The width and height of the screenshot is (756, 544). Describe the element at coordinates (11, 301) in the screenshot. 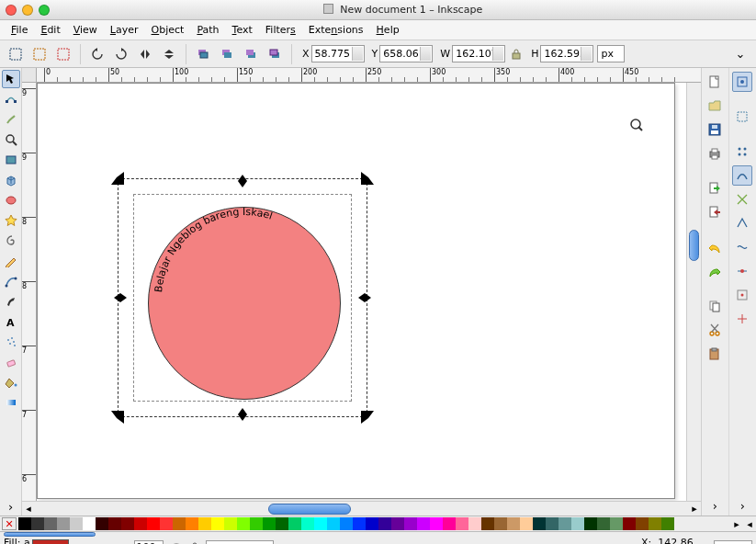

I see `calligraphy-tool` at that location.